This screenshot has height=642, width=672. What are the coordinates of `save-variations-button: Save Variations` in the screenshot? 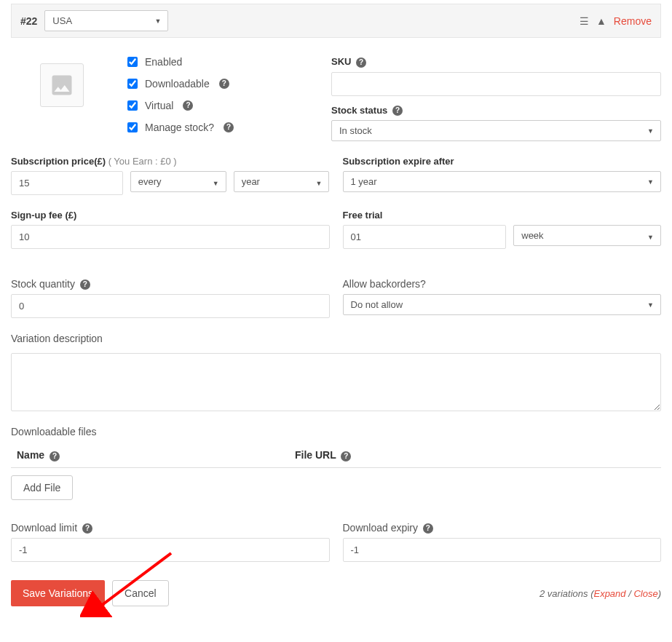 It's located at (58, 593).